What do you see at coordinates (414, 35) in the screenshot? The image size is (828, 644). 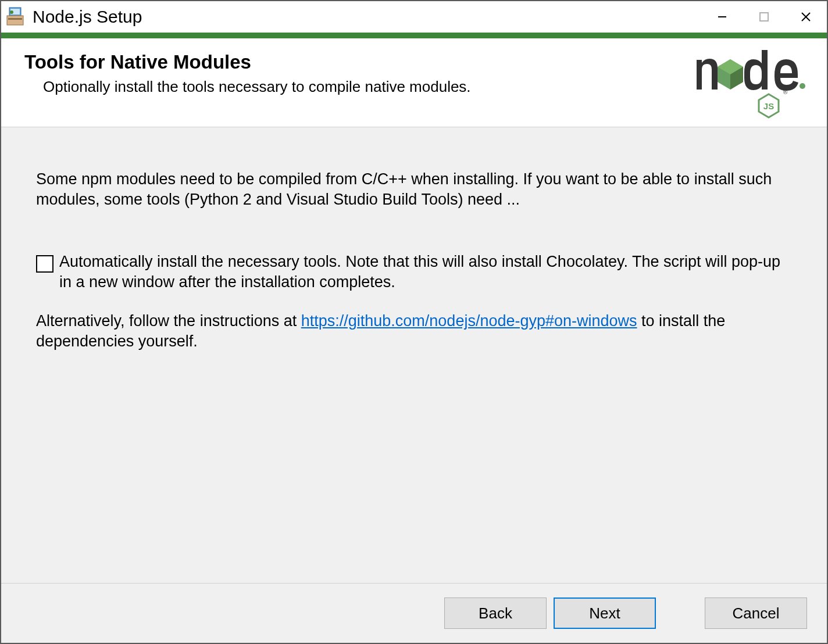 I see `accent-bar` at bounding box center [414, 35].